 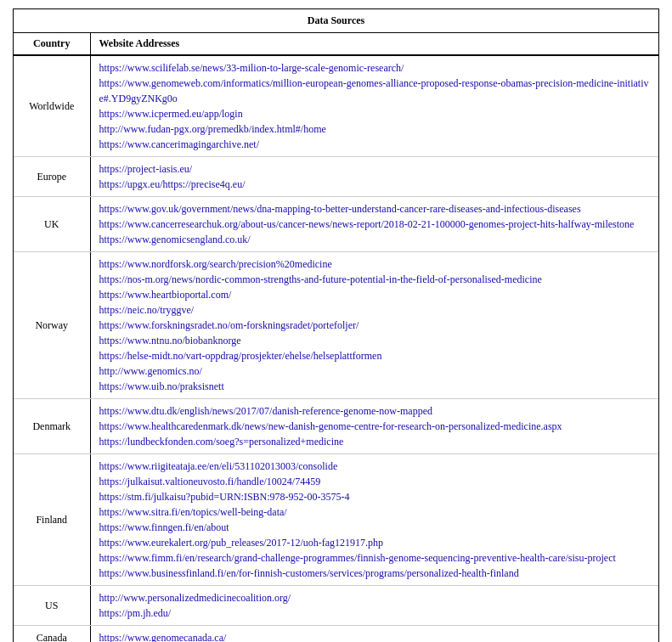 I want to click on table-row: Europehttps://project-iasis.eu/https://u…, so click(x=336, y=177).